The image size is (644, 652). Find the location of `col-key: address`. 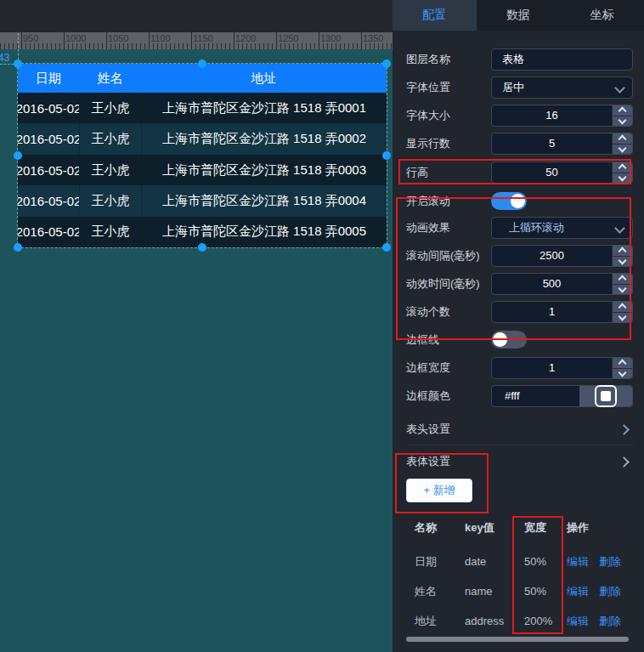

col-key: address is located at coordinates (484, 621).